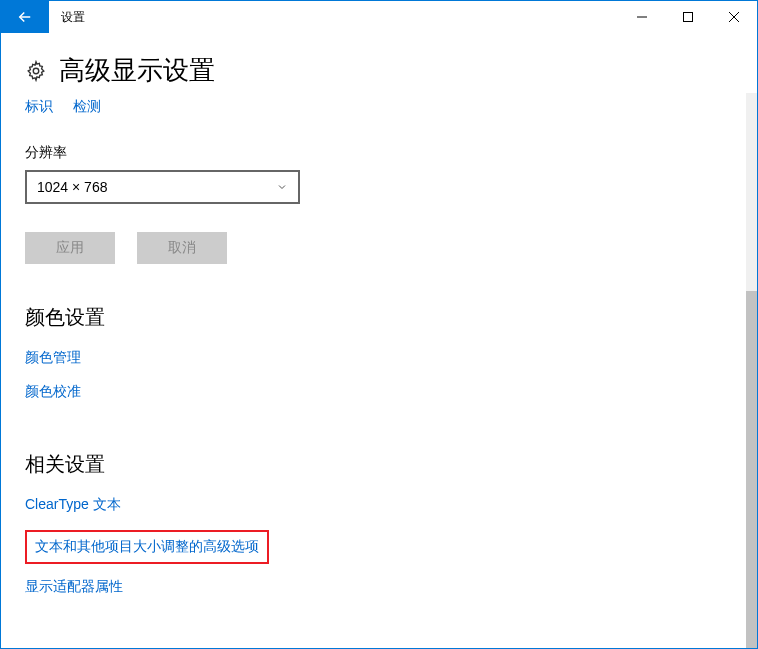 Image resolution: width=758 pixels, height=649 pixels. Describe the element at coordinates (688, 17) in the screenshot. I see `maximize-icon` at that location.